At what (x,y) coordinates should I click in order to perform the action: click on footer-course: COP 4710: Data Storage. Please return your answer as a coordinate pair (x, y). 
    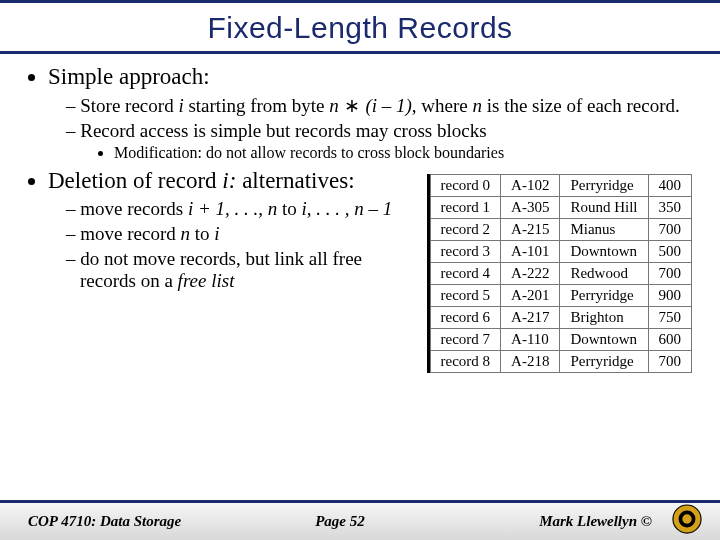
    Looking at the image, I should click on (132, 522).